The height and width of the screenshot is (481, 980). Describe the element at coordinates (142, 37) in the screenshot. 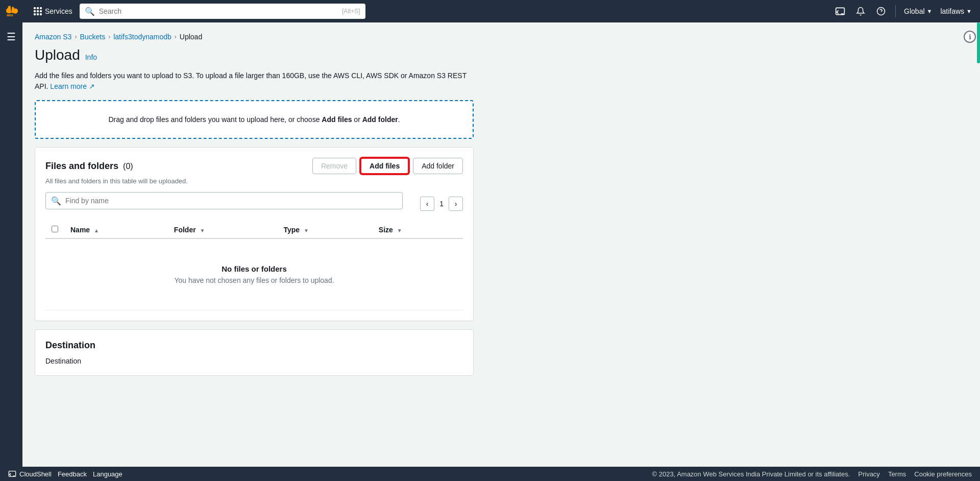

I see `breadcrumb-bucket-name: latifs3todynamodb` at that location.